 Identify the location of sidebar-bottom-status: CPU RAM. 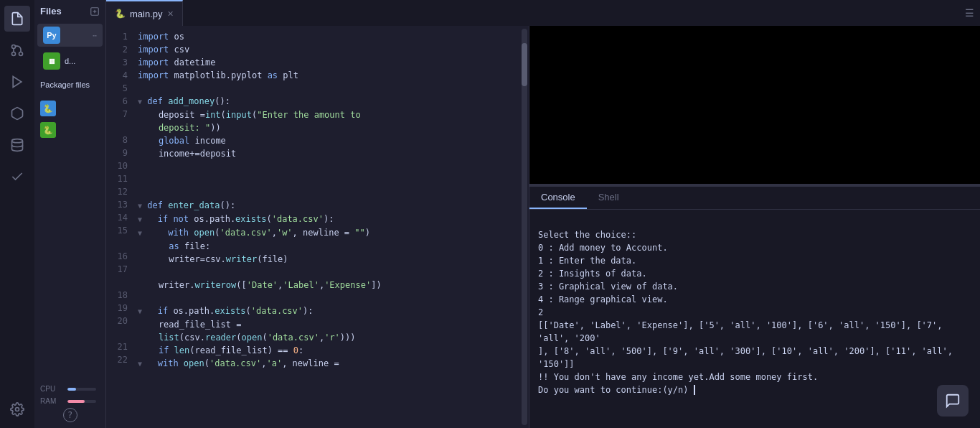
(70, 394).